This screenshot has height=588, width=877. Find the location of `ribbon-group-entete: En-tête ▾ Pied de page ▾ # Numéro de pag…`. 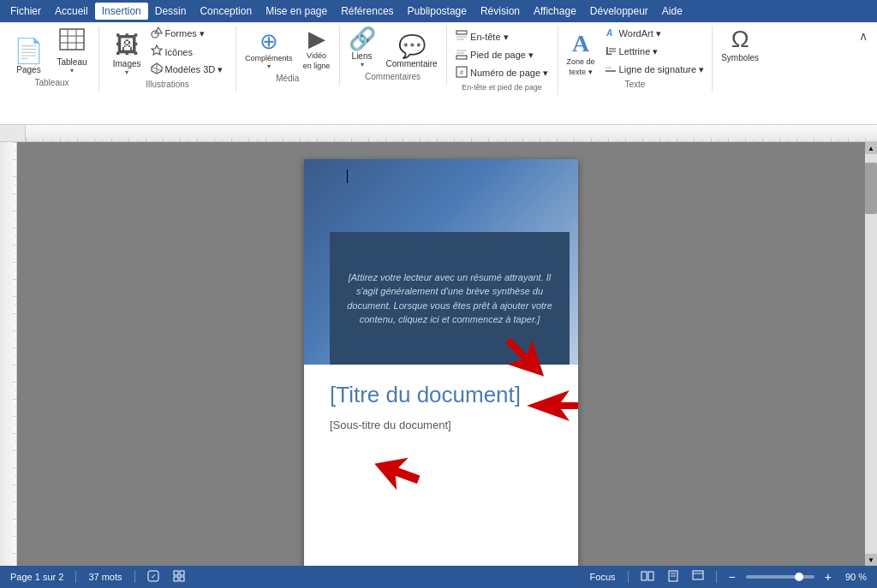

ribbon-group-entete: En-tête ▾ Pied de page ▾ # Numéro de pag… is located at coordinates (503, 60).